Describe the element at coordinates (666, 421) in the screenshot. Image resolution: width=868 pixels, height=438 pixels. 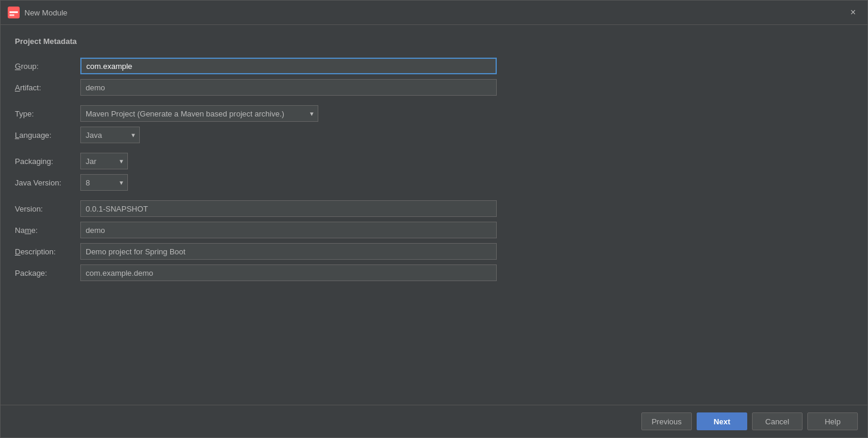
I see `previous-button: Previous` at that location.